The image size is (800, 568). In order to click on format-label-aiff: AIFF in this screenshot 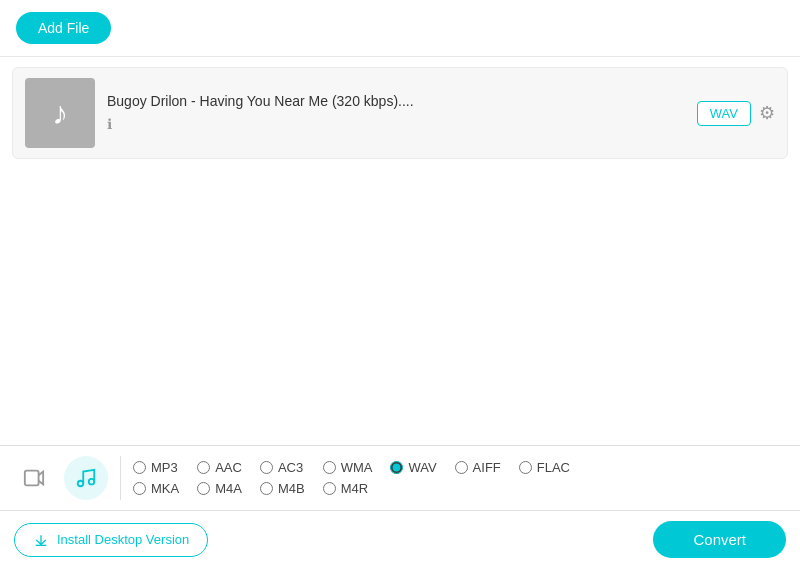, I will do `click(487, 468)`.